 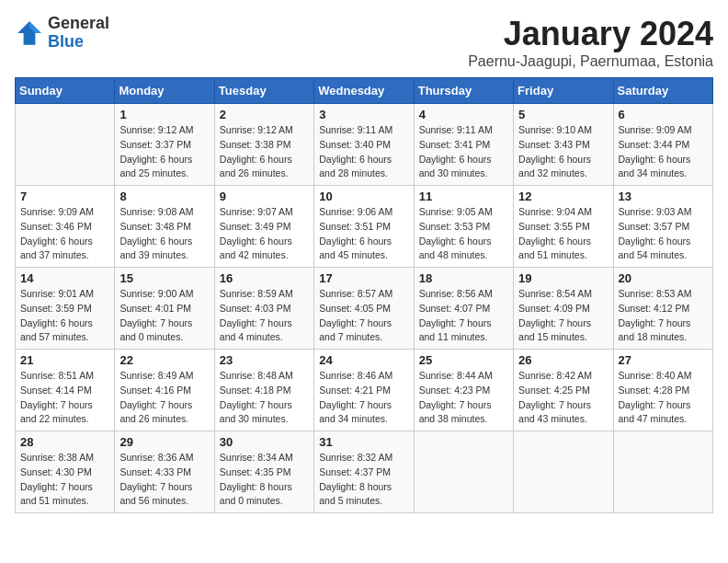 I want to click on day-number: 23, so click(x=265, y=361).